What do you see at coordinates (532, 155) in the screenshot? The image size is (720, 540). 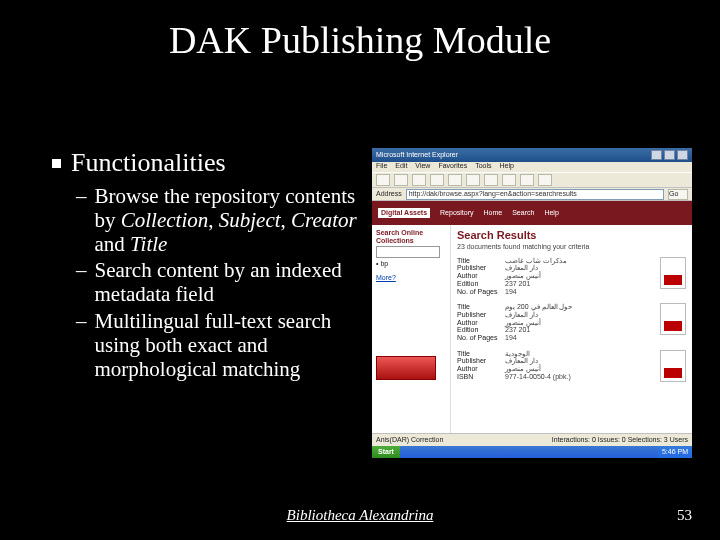 I see `window-titlebar: Microsoft Internet Explorer` at bounding box center [532, 155].